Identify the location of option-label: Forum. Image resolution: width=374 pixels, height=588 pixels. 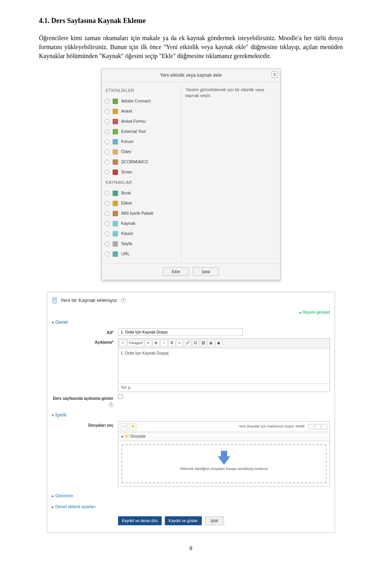
(127, 142).